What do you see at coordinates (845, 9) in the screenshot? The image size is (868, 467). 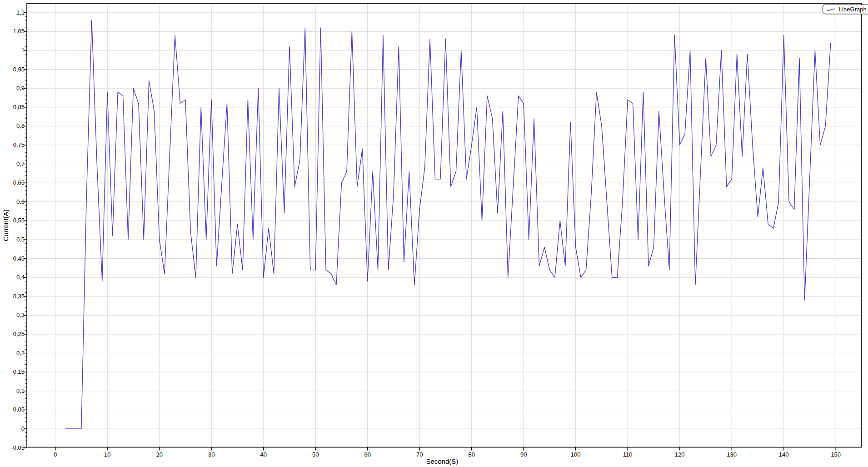 I see `legend: LineGraph` at bounding box center [845, 9].